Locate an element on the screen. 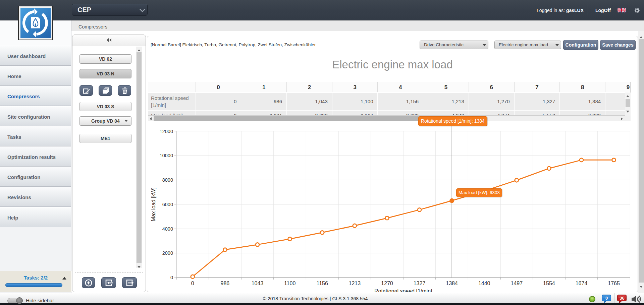 The height and width of the screenshot is (305, 644). svg-text: 12000 is located at coordinates (166, 131).